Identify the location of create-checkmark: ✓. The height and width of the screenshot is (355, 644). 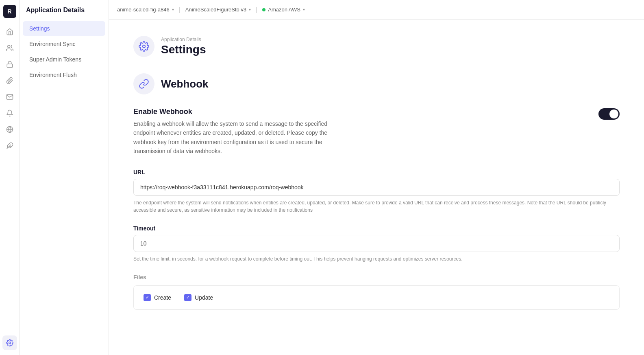
(147, 298).